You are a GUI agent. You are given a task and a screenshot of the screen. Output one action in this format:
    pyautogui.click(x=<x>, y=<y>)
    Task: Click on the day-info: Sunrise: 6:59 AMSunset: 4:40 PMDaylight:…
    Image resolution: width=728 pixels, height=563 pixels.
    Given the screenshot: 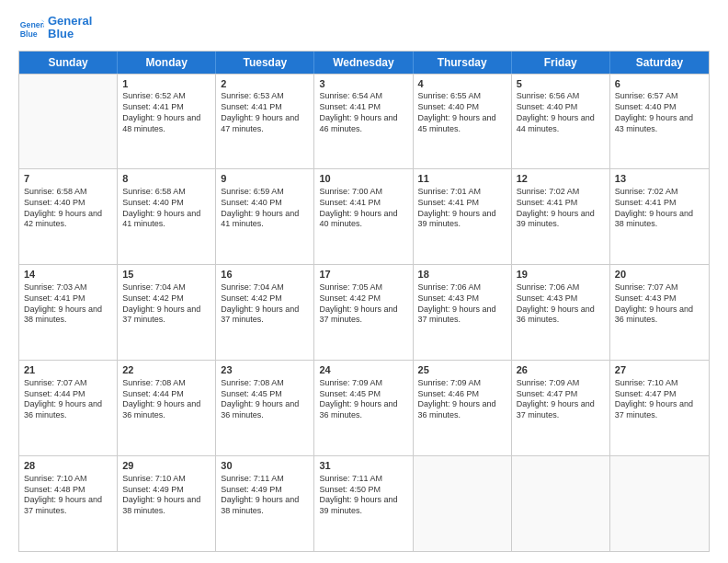 What is the action you would take?
    pyautogui.click(x=265, y=208)
    